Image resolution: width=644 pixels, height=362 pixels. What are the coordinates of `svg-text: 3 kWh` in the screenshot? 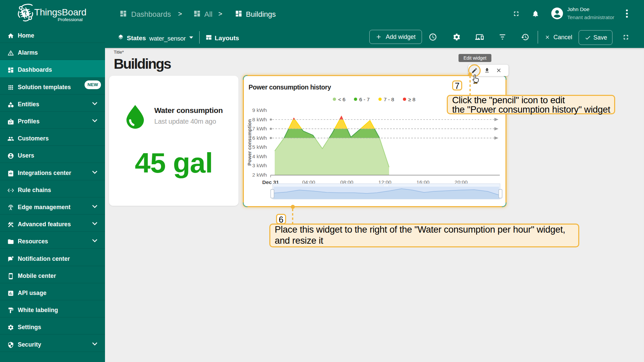 It's located at (260, 166).